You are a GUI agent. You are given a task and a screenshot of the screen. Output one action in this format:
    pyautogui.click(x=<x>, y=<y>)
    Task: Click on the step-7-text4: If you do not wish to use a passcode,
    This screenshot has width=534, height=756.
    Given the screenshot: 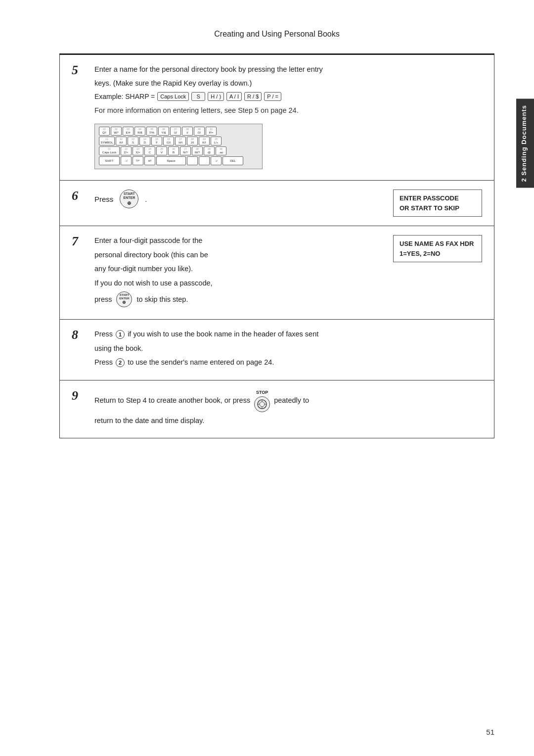 What is the action you would take?
    pyautogui.click(x=236, y=283)
    